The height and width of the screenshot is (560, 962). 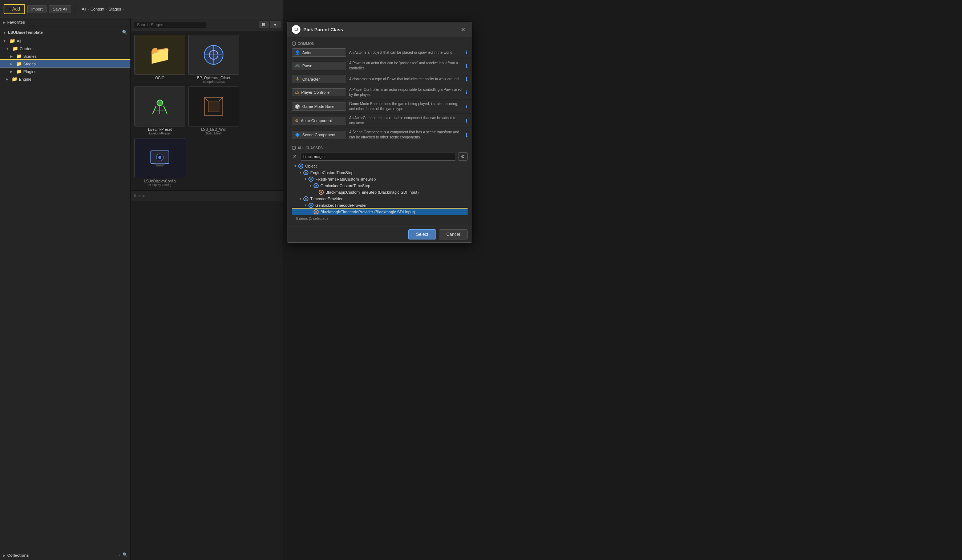 What do you see at coordinates (379, 92) in the screenshot?
I see `class-row-player-controller: 🕹 Player Controller A Player Controller …` at bounding box center [379, 92].